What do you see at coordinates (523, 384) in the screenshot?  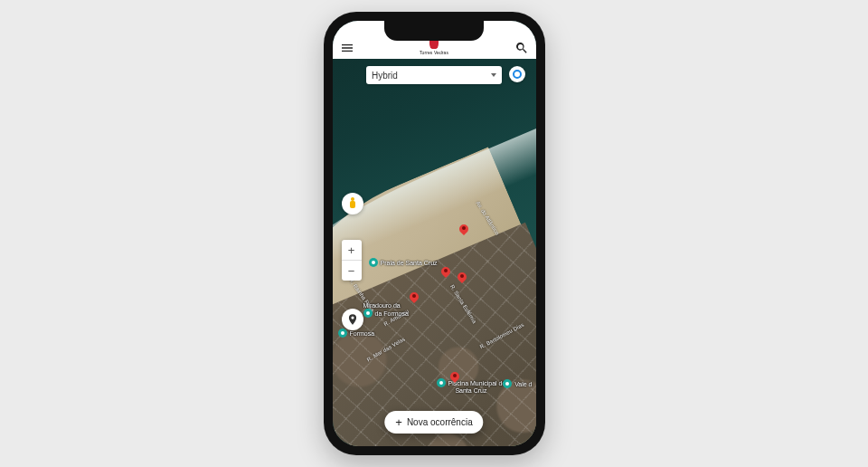 I see `poi-label: Vale d` at bounding box center [523, 384].